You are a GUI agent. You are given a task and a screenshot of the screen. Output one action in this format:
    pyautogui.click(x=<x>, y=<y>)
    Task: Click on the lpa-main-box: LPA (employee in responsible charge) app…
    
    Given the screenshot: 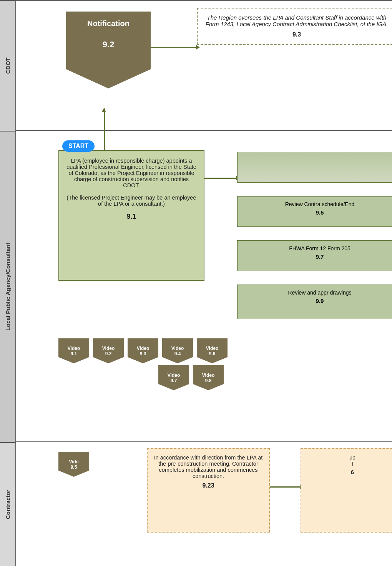 What is the action you would take?
    pyautogui.click(x=131, y=215)
    